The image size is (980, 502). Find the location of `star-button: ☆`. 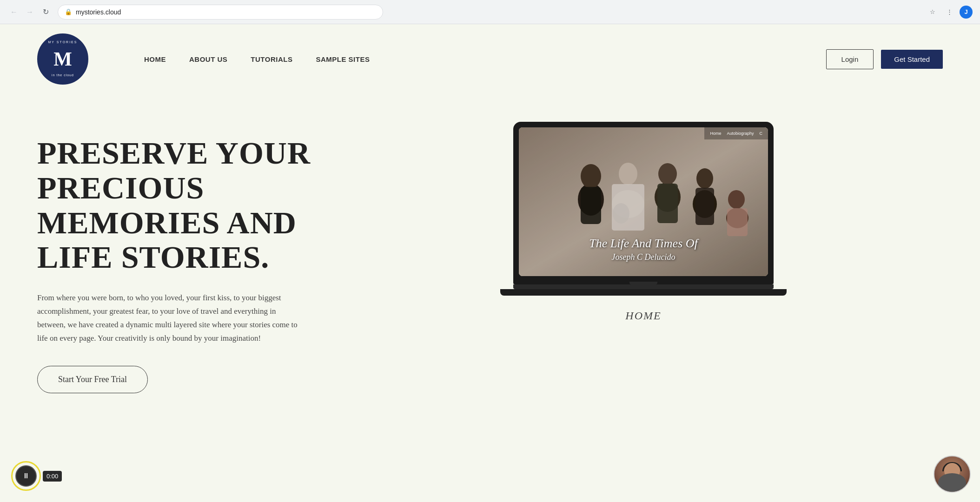

star-button: ☆ is located at coordinates (933, 12).